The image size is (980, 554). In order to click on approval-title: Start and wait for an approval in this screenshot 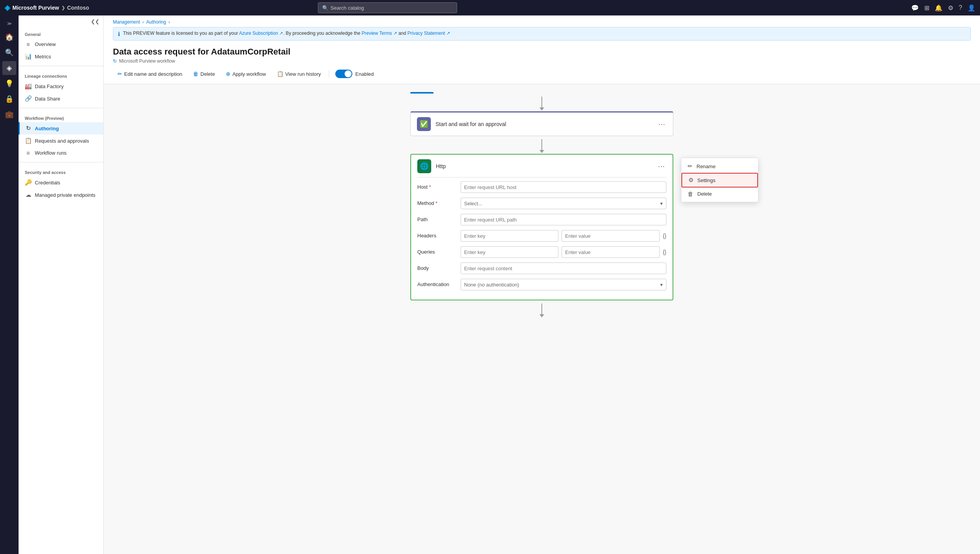, I will do `click(544, 124)`.